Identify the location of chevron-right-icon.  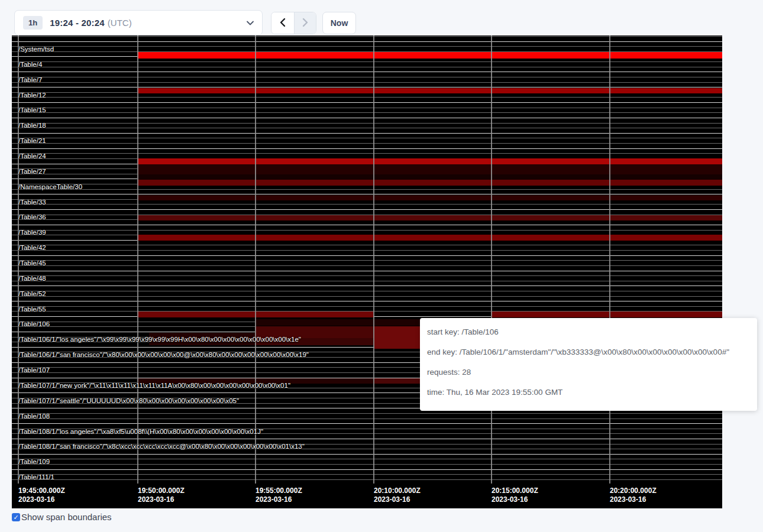
(305, 24).